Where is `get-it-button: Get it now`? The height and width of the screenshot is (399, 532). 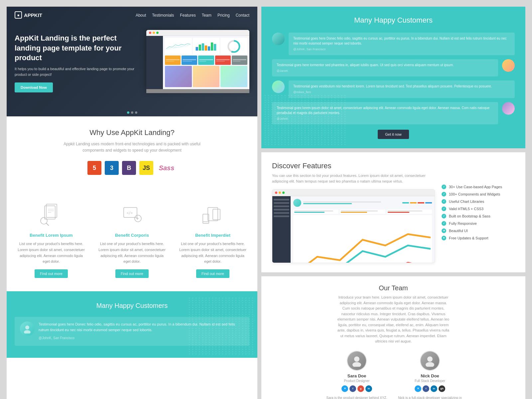 get-it-button: Get it now is located at coordinates (393, 134).